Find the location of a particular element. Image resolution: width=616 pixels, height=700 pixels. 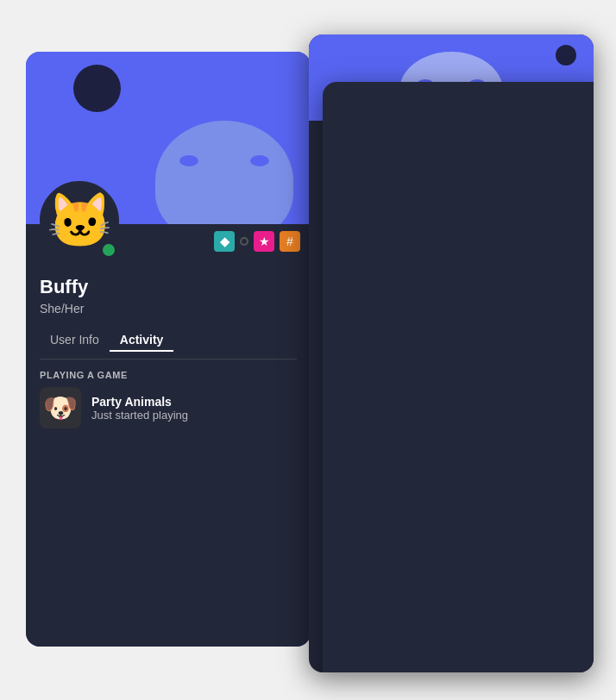

bg-status-indicator is located at coordinates (109, 250).